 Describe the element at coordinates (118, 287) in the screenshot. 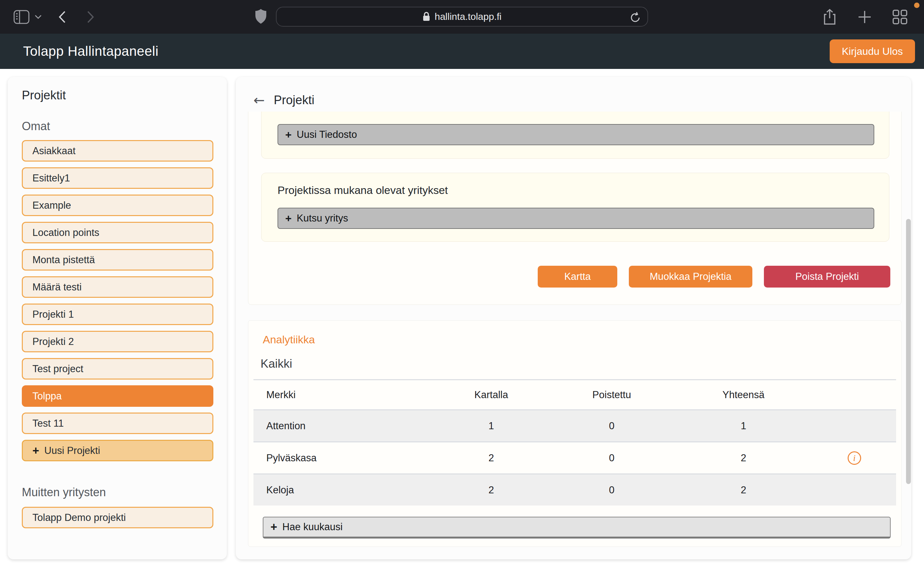

I see `sidebar-item-maara-testi: Määrä testi` at that location.